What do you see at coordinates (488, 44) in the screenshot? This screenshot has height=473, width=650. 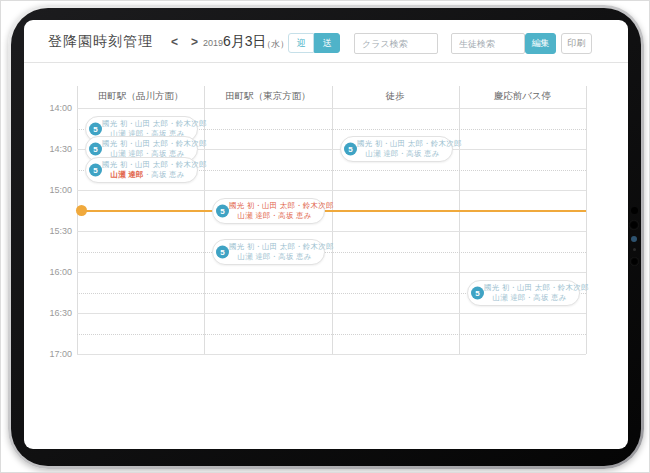 I see `student-search-input` at bounding box center [488, 44].